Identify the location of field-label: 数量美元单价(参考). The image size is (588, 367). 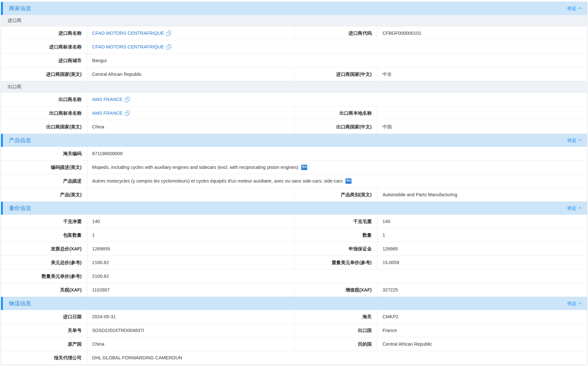
(44, 276).